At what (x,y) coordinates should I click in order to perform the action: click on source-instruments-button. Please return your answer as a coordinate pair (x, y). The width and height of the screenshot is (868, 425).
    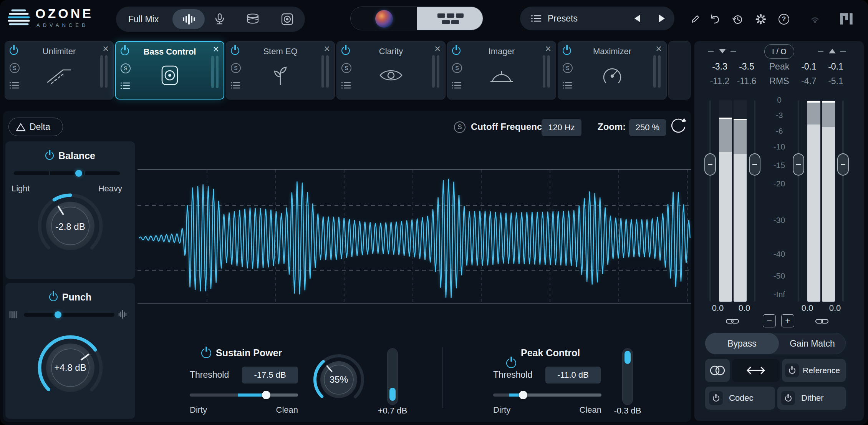
    Looking at the image, I should click on (287, 19).